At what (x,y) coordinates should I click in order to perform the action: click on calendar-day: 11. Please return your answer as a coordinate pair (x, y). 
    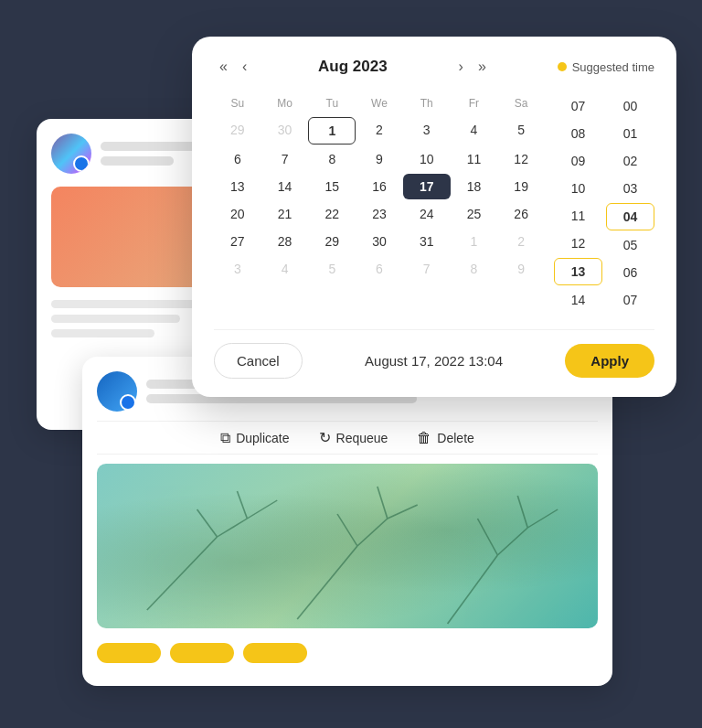
    Looking at the image, I should click on (474, 159).